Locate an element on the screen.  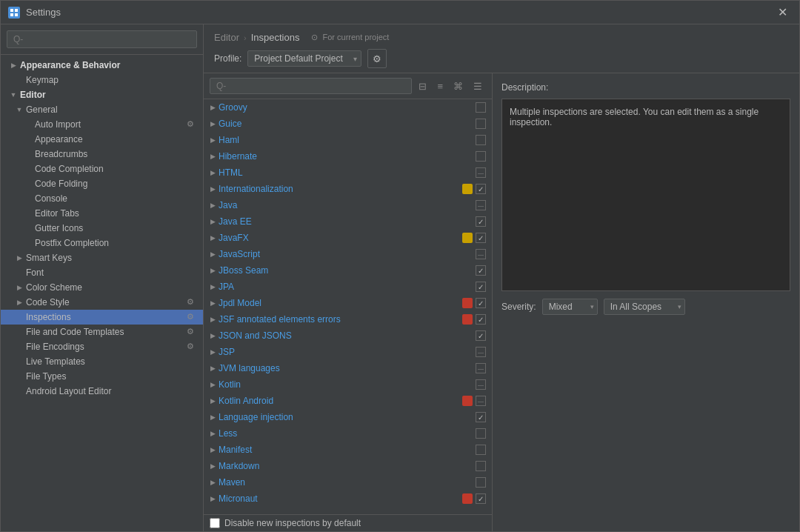
sidebar-item-file-types: File Types is located at coordinates (102, 376).